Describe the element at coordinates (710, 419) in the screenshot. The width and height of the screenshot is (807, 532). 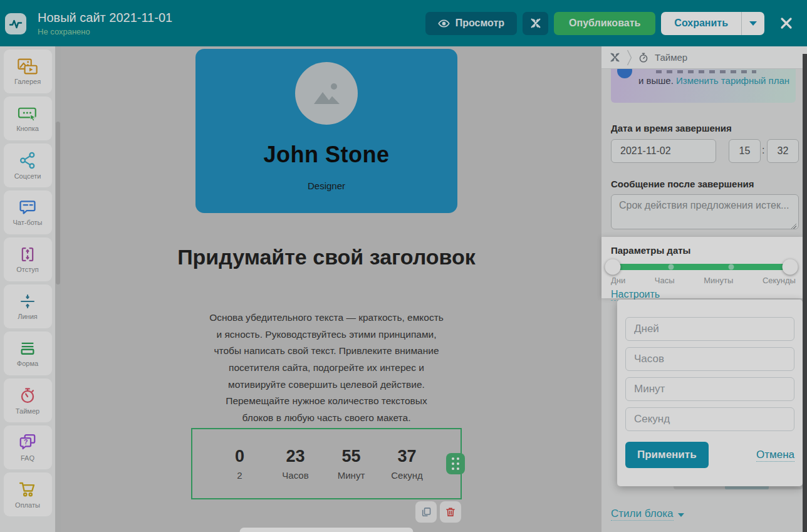
I see `seconds-input` at that location.